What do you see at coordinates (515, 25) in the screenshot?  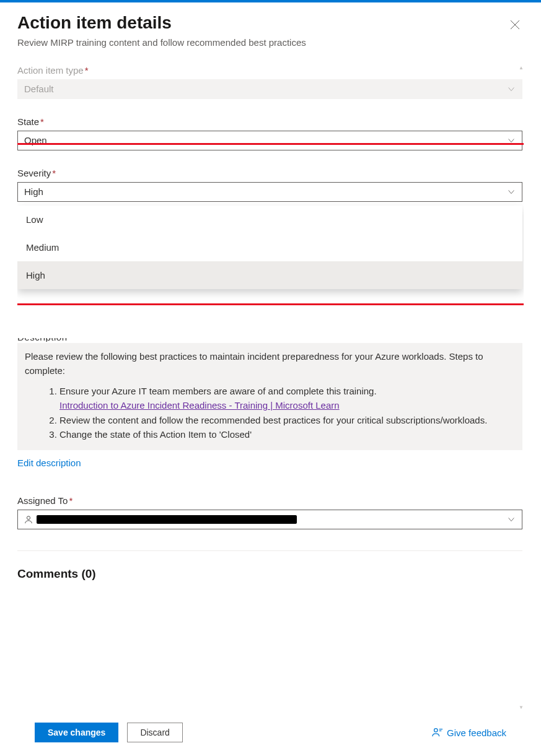 I see `close-icon` at bounding box center [515, 25].